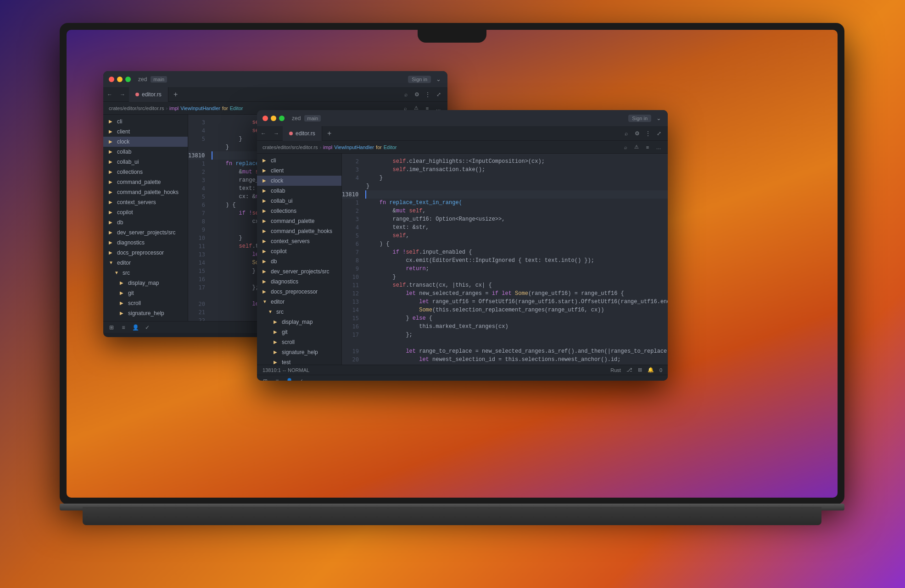  Describe the element at coordinates (299, 161) in the screenshot. I see `sidebar-2-cli: ▶ cli` at that location.